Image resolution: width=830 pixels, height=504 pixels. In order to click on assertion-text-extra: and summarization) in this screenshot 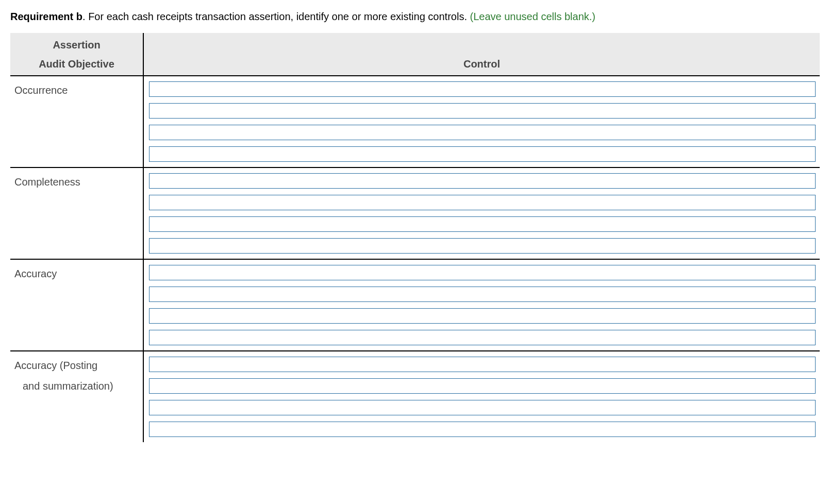, I will do `click(76, 386)`.